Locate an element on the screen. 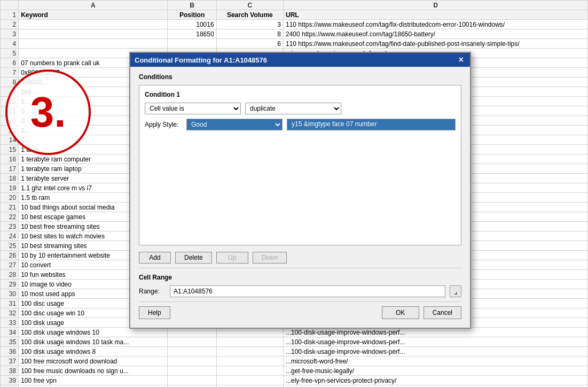  table-row: 31865082400 https://www.makeuseof.com/ta… is located at coordinates (294, 34).